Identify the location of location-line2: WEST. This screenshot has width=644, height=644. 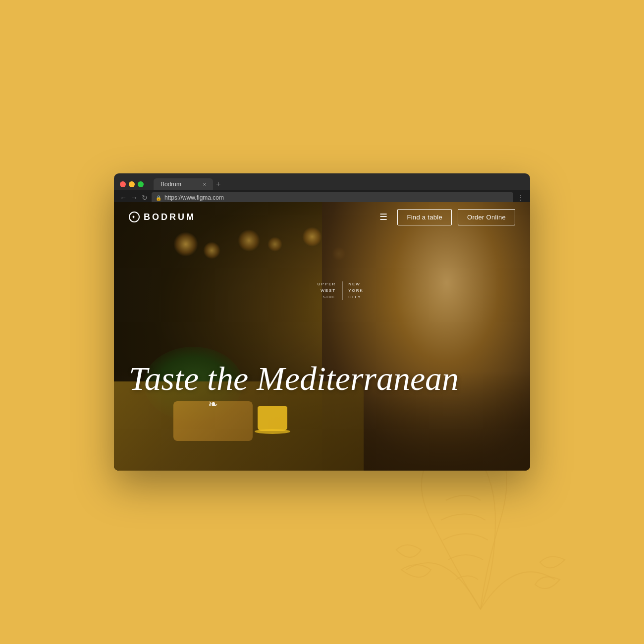
(327, 291).